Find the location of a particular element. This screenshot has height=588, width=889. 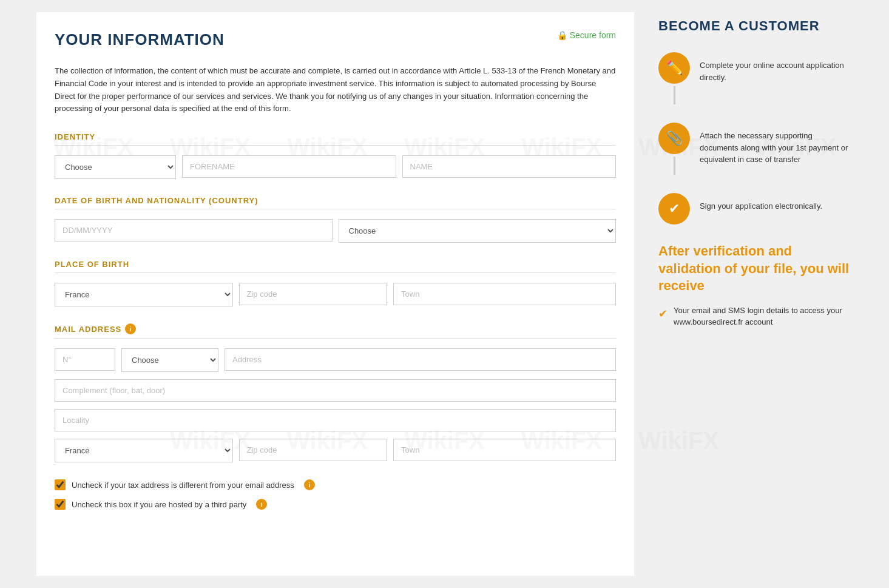

hosted-info-icon: i is located at coordinates (262, 504).